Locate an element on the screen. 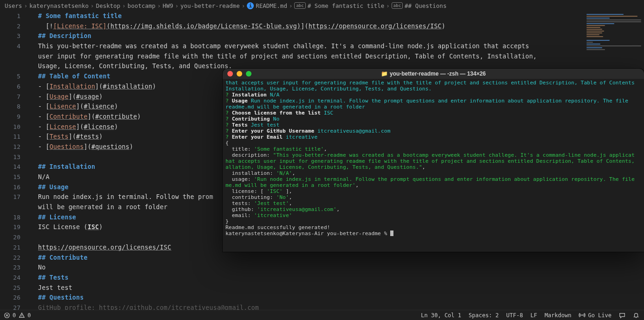  window-controls is located at coordinates (237, 74).